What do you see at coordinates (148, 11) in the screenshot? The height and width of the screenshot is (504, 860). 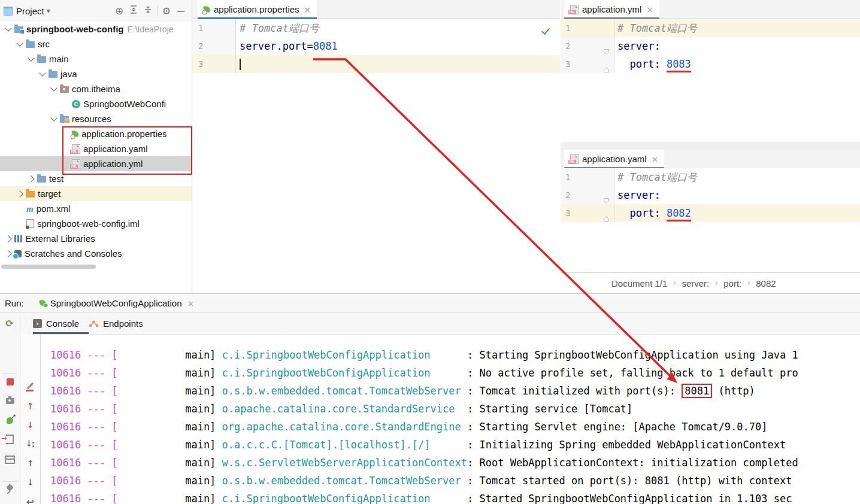 I see `collapse-all-icon` at bounding box center [148, 11].